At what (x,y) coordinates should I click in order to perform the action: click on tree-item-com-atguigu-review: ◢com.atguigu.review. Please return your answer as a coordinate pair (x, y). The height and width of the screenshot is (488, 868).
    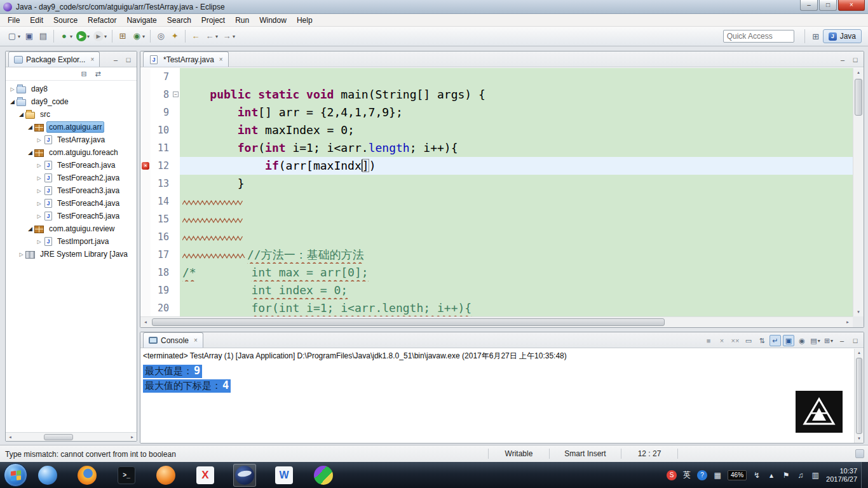
    Looking at the image, I should click on (71, 229).